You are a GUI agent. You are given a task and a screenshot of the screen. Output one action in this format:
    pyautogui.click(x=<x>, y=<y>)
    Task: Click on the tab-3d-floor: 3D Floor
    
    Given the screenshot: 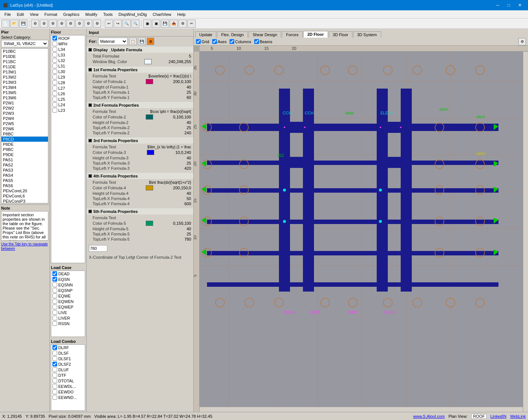 What is the action you would take?
    pyautogui.click(x=341, y=35)
    